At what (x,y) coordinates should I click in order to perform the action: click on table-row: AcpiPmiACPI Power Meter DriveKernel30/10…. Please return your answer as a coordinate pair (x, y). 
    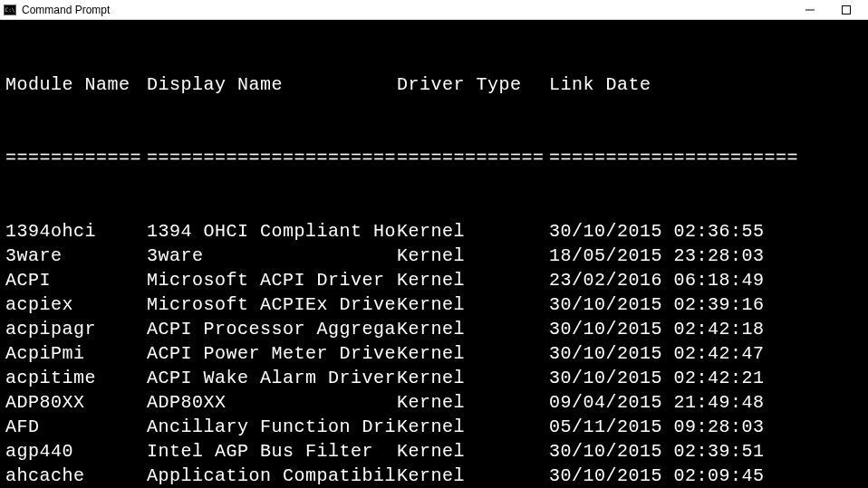
    Looking at the image, I should click on (434, 353).